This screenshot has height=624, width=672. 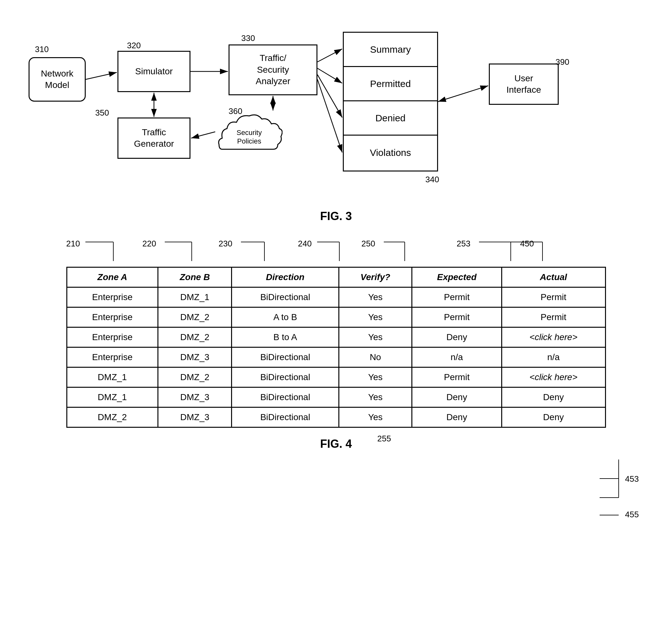 I want to click on cell-r1-c4: Permit, so click(x=457, y=317).